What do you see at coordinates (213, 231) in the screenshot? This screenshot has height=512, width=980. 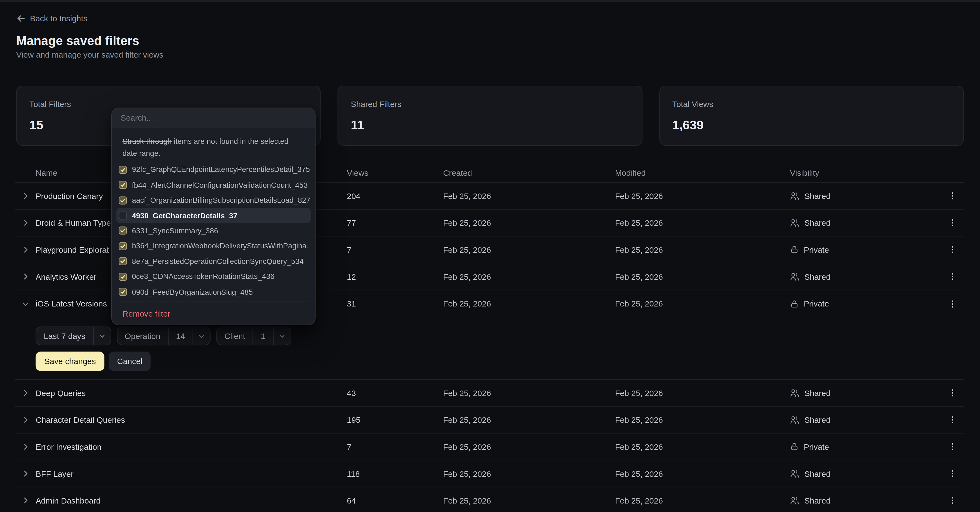 I see `dropdown-item: 6331_SyncSummary_386` at bounding box center [213, 231].